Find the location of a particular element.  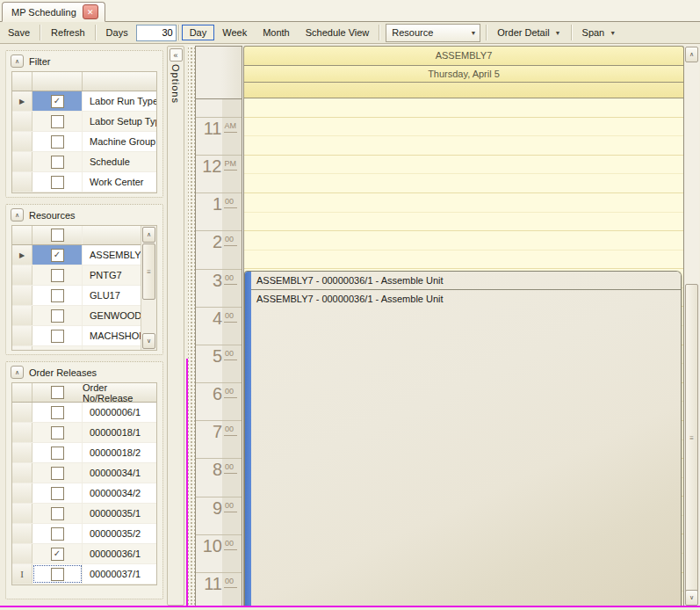

refresh-button: Refresh is located at coordinates (69, 33).